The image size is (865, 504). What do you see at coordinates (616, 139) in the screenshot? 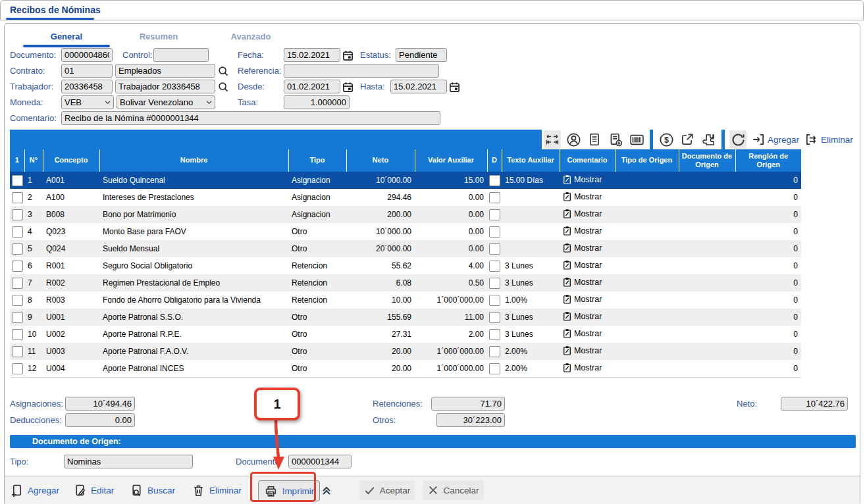
I see `document-add-button` at bounding box center [616, 139].